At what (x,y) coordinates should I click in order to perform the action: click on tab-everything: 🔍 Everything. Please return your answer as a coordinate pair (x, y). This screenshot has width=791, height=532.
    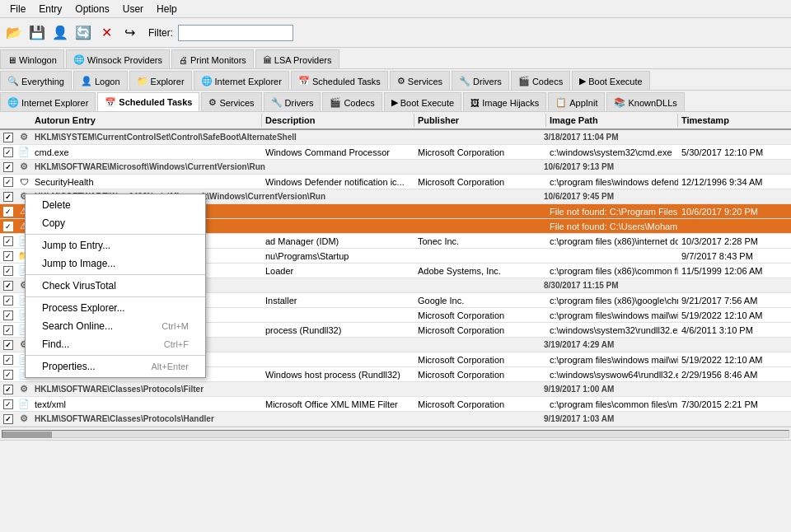
    Looking at the image, I should click on (36, 81).